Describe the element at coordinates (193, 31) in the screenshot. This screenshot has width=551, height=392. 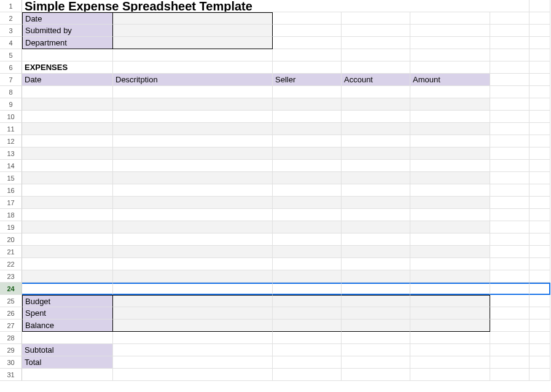
I see `input-submitted-by` at that location.